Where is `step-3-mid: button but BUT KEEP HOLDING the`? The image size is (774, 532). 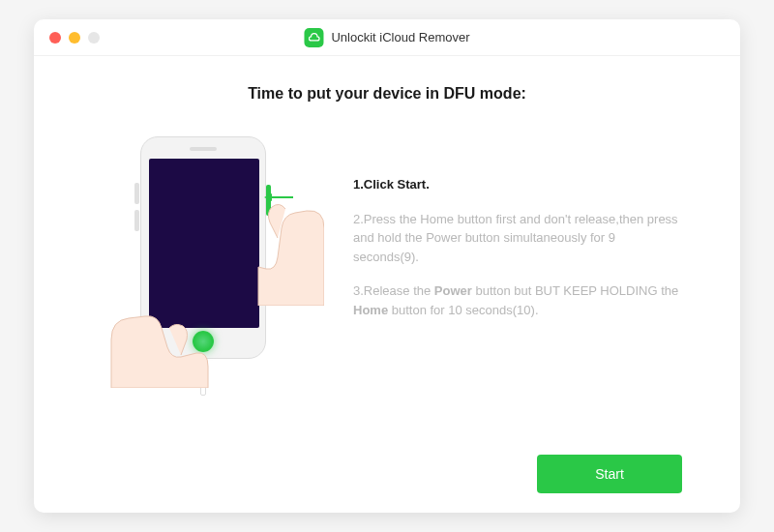 step-3-mid: button but BUT KEEP HOLDING the is located at coordinates (575, 290).